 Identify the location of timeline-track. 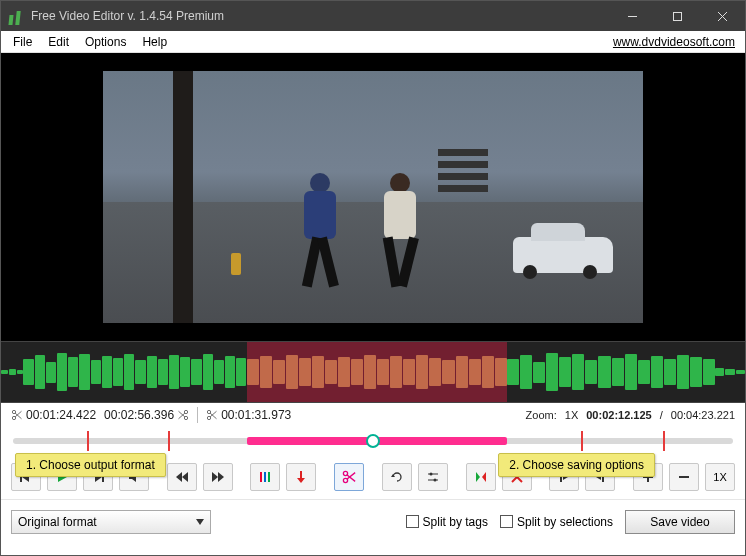
(373, 441).